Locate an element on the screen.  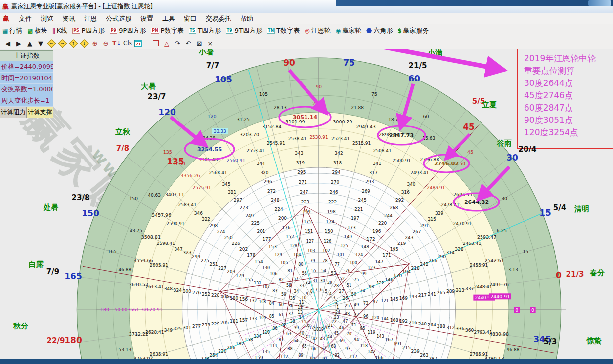
svg-text: 217 is located at coordinates (422, 295).